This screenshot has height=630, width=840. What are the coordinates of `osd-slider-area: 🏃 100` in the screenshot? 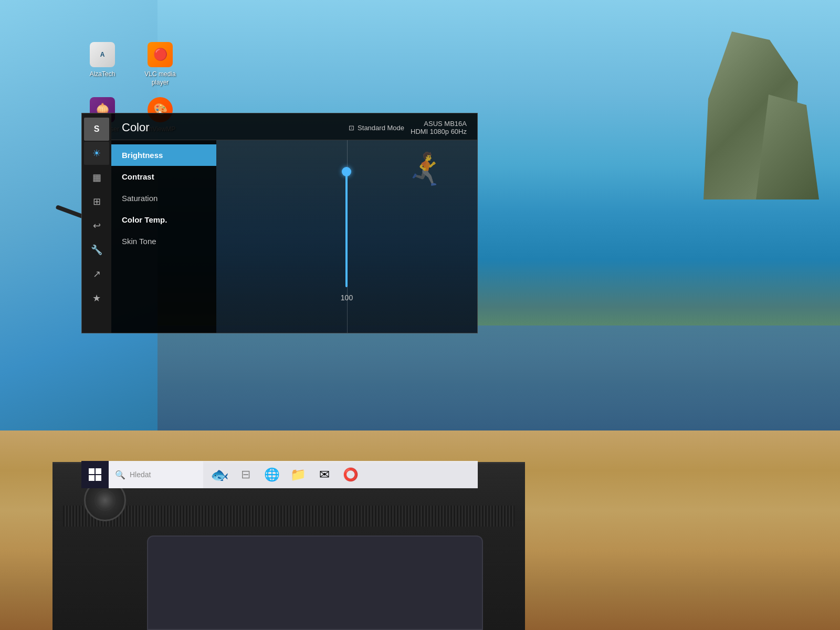 It's located at (346, 236).